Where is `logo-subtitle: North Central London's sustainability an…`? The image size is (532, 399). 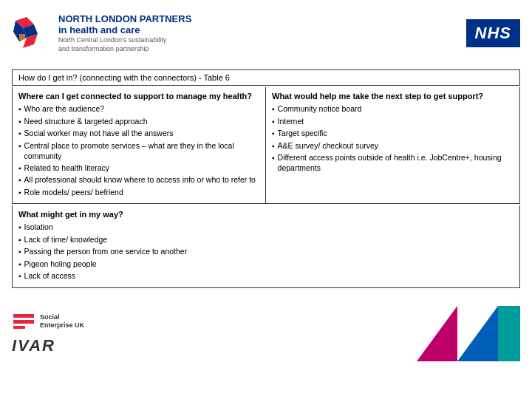
logo-subtitle: North Central London's sustainability an… is located at coordinates (117, 44).